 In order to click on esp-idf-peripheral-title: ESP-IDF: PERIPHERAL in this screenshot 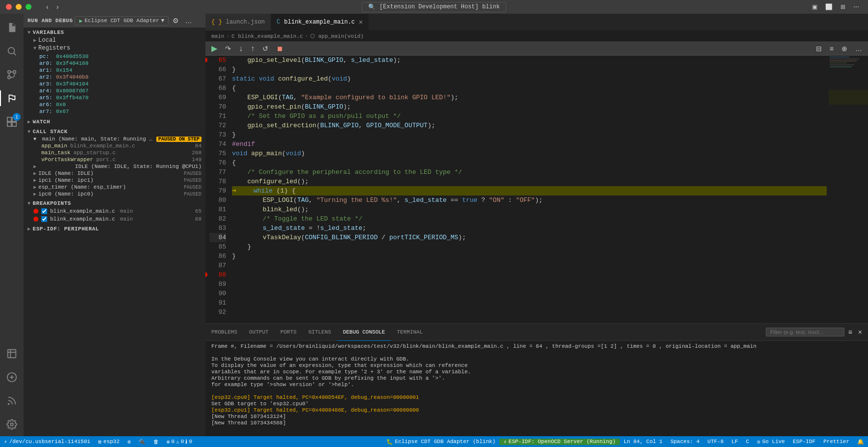, I will do `click(115, 229)`.